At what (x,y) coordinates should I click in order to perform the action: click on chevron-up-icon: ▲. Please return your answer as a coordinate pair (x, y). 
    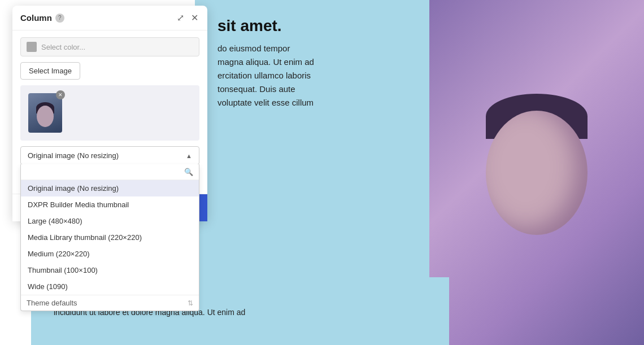
    Looking at the image, I should click on (189, 156).